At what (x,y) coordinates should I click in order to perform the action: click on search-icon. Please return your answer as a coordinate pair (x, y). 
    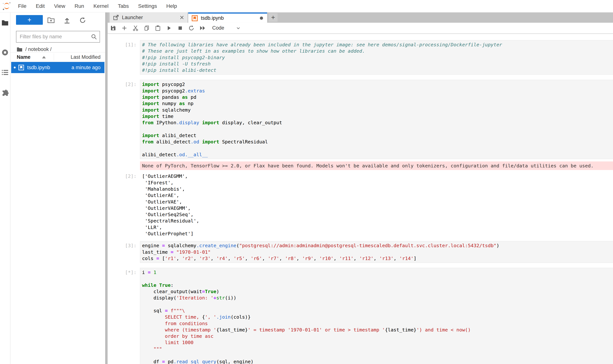
    Looking at the image, I should click on (94, 37).